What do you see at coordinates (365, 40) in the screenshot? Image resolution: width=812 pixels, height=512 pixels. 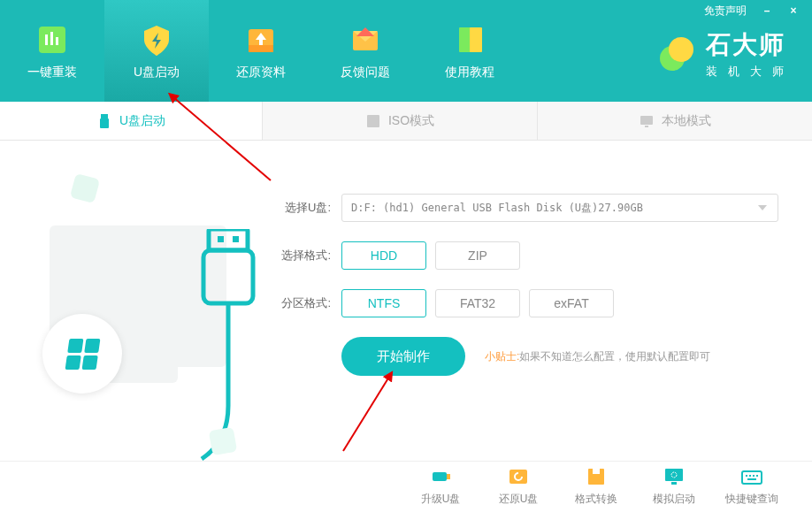 I see `envelope-icon` at bounding box center [365, 40].